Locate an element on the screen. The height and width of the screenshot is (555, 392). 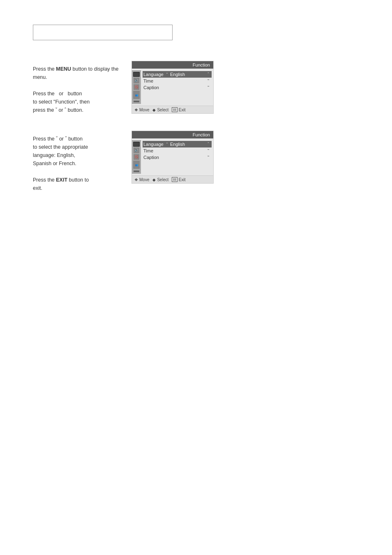
move-label-1: Move is located at coordinates (144, 110).